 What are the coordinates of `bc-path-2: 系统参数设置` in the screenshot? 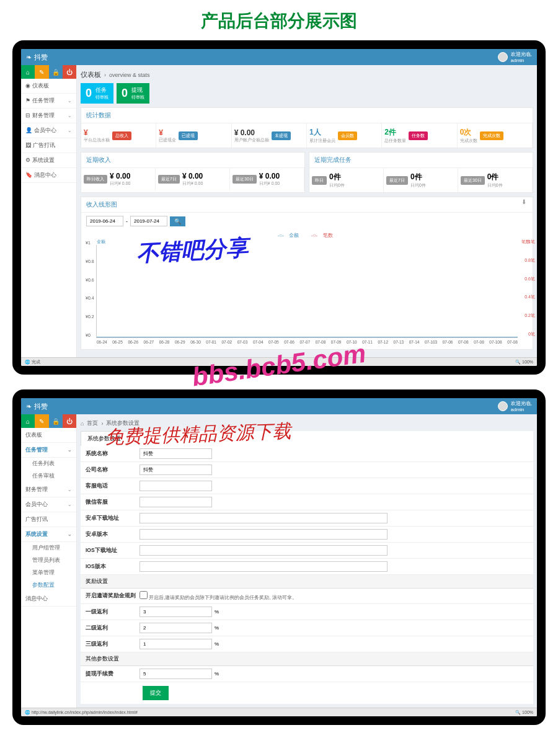 It's located at (123, 423).